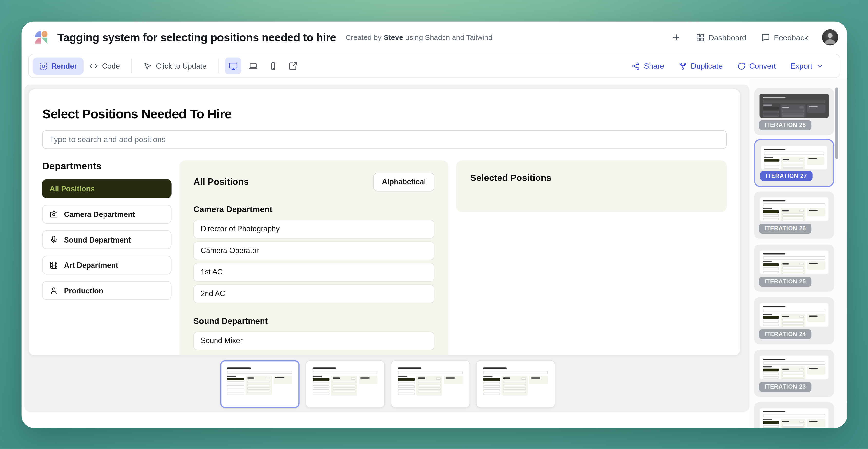 The image size is (868, 449). Describe the element at coordinates (785, 387) in the screenshot. I see `iteration-badge: ITERATION 23` at that location.